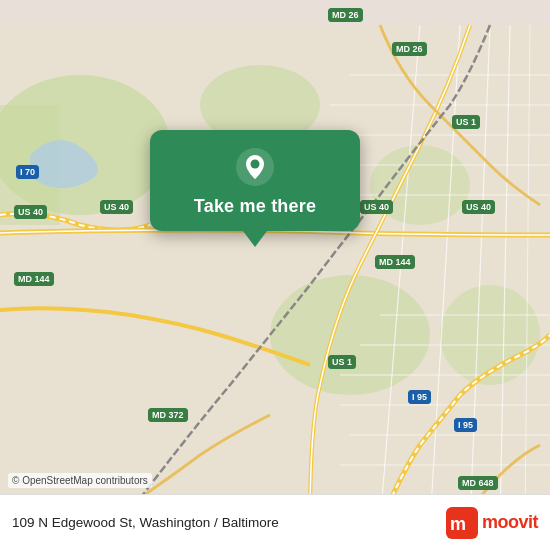  I want to click on svg-text: m, so click(458, 524).